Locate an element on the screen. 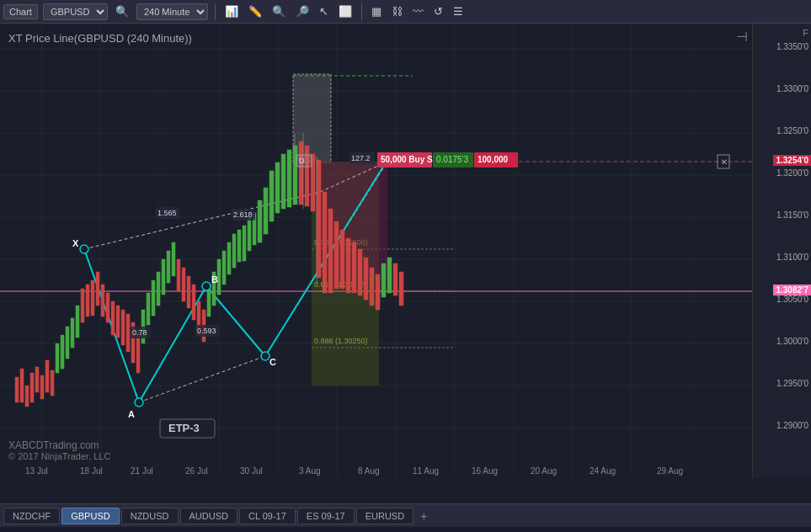 The height and width of the screenshot is (532, 811). buy-price-label: 1.3254'0 is located at coordinates (792, 160).